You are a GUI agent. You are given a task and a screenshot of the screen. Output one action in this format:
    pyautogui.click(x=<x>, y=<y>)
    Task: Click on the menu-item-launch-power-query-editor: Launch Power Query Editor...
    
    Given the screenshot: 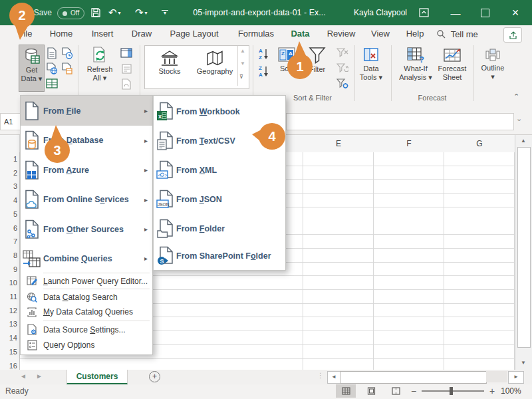 What is the action you would take?
    pyautogui.click(x=86, y=281)
    